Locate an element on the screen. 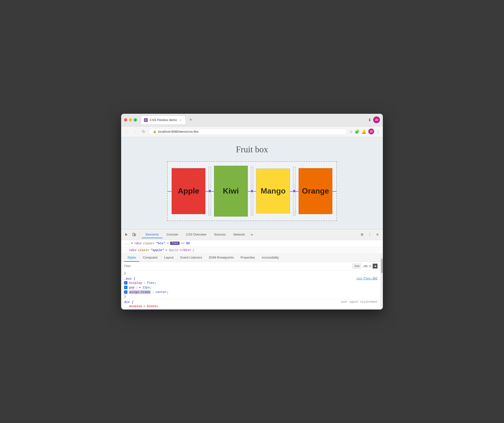 This screenshot has height=423, width=504. lock-icon: 🔒 is located at coordinates (155, 131).